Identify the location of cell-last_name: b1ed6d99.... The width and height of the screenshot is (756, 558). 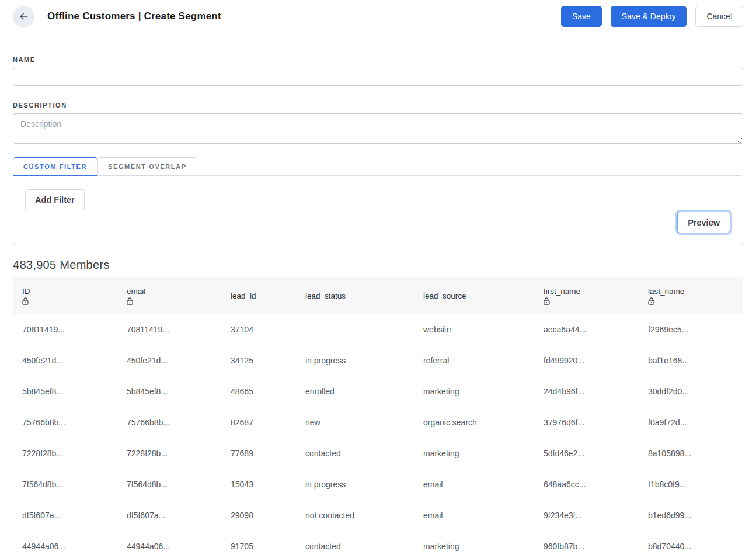
(691, 515).